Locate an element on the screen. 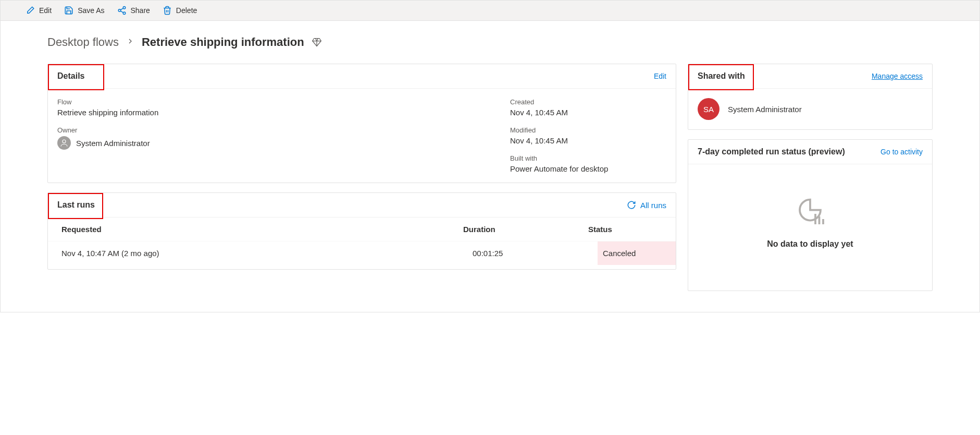  pie-chart-icon is located at coordinates (810, 211).